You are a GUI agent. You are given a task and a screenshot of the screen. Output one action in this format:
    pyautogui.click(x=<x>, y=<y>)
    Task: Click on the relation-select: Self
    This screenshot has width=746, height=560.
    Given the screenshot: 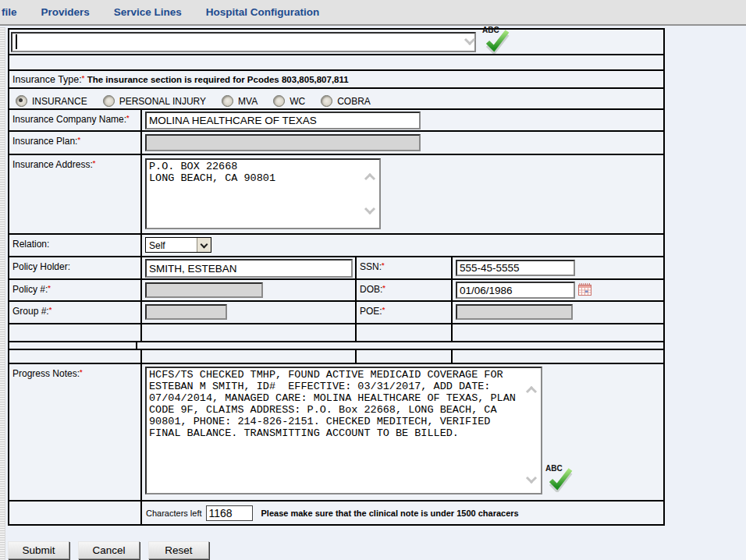 What is the action you would take?
    pyautogui.click(x=178, y=245)
    